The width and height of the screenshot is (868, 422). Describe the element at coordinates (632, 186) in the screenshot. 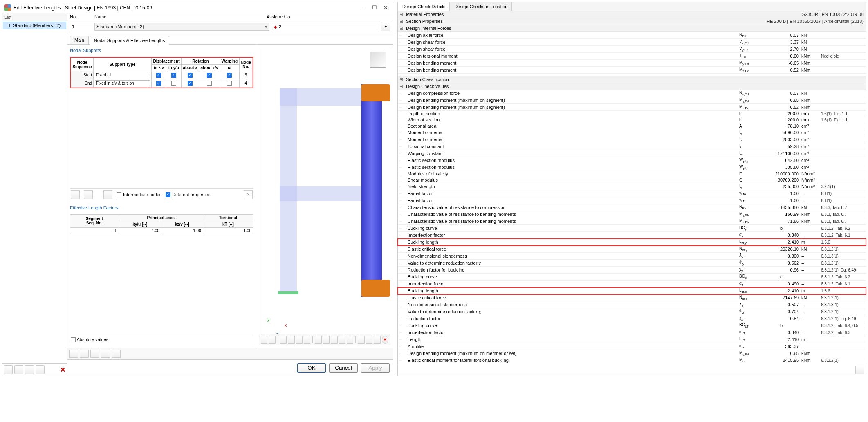

I see `property-row: ⋯ Yield strength fy 235.000 N/mm² 3.2.1(…` at that location.